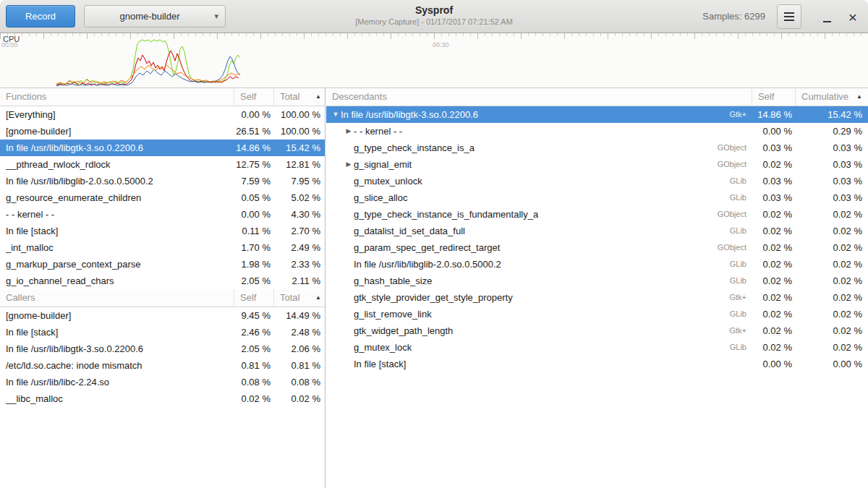 The image size is (868, 488). Describe the element at coordinates (789, 17) in the screenshot. I see `hamburger-icon` at that location.